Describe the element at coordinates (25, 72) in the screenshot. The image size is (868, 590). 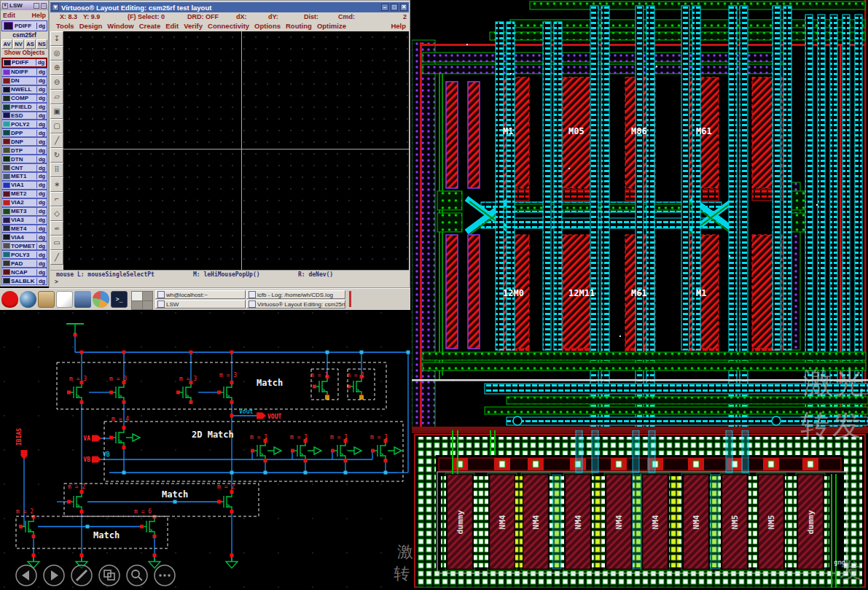
I see `layer-row-ndiff: NDIFFdg` at that location.